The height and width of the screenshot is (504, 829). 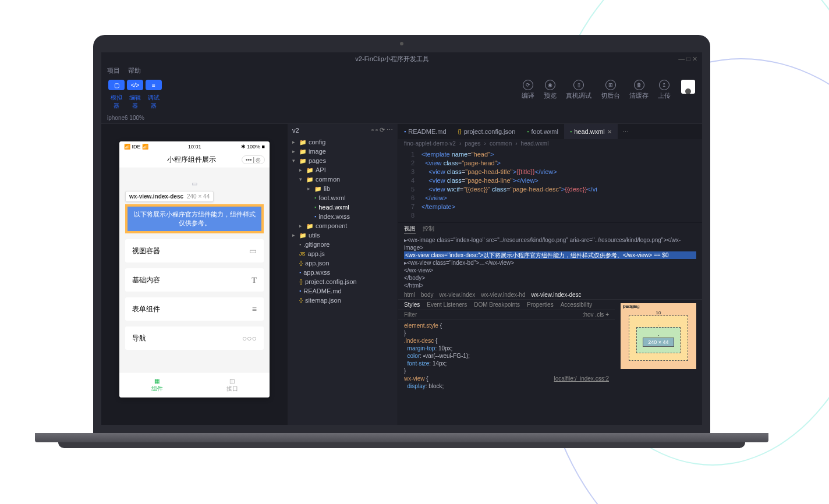 What do you see at coordinates (342, 244) in the screenshot?
I see `tree-node: ▪.gitignore` at bounding box center [342, 244].